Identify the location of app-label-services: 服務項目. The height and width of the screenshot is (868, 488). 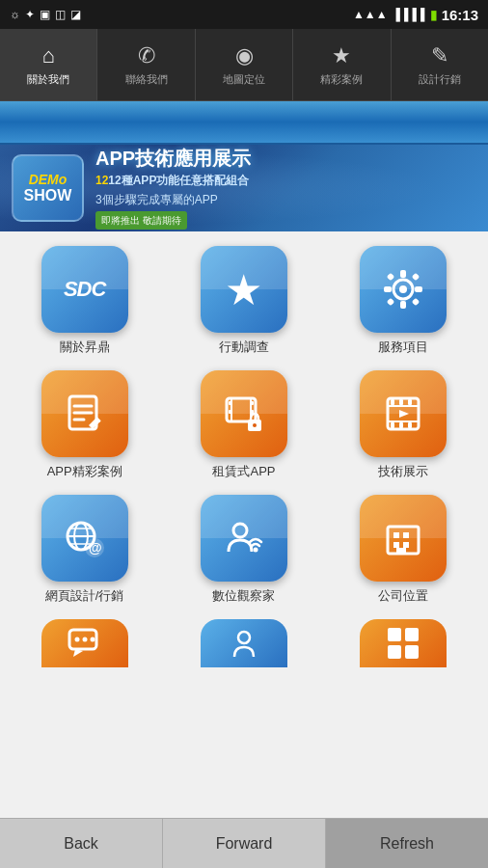
(403, 347).